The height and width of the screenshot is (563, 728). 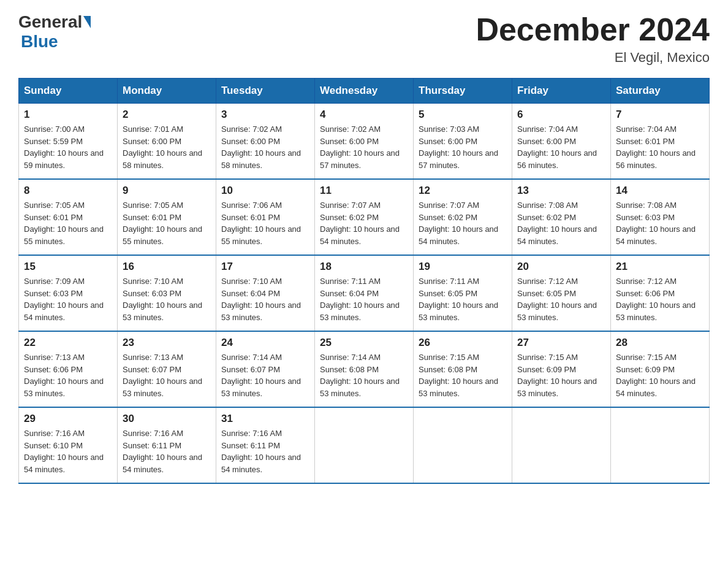 What do you see at coordinates (265, 343) in the screenshot?
I see `day-number: 24` at bounding box center [265, 343].